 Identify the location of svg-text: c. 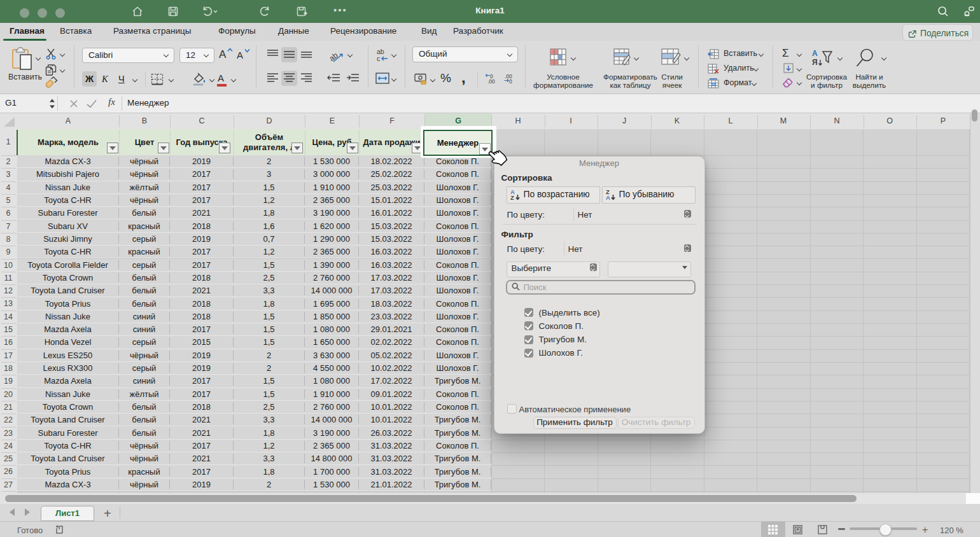
(378, 59).